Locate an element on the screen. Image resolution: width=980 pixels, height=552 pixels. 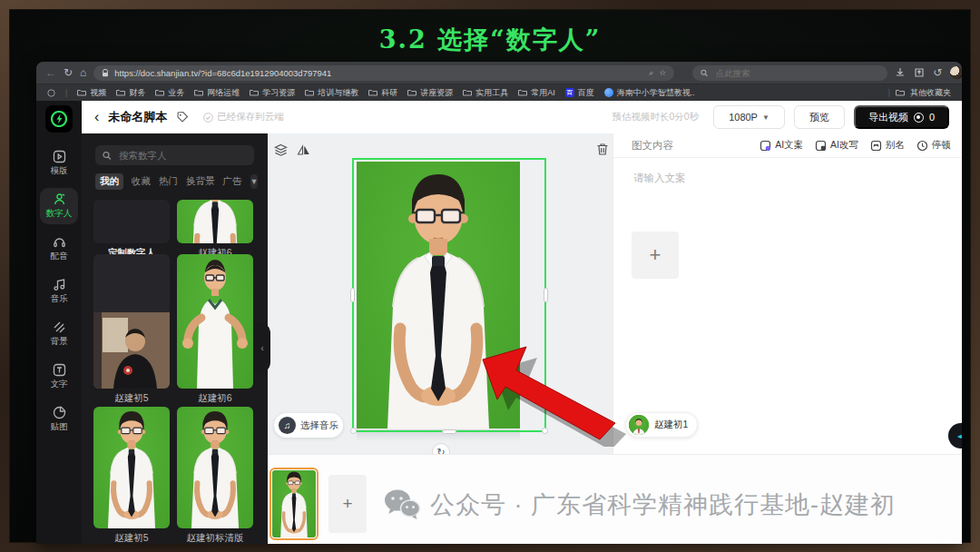
browser-search-input is located at coordinates (797, 73).